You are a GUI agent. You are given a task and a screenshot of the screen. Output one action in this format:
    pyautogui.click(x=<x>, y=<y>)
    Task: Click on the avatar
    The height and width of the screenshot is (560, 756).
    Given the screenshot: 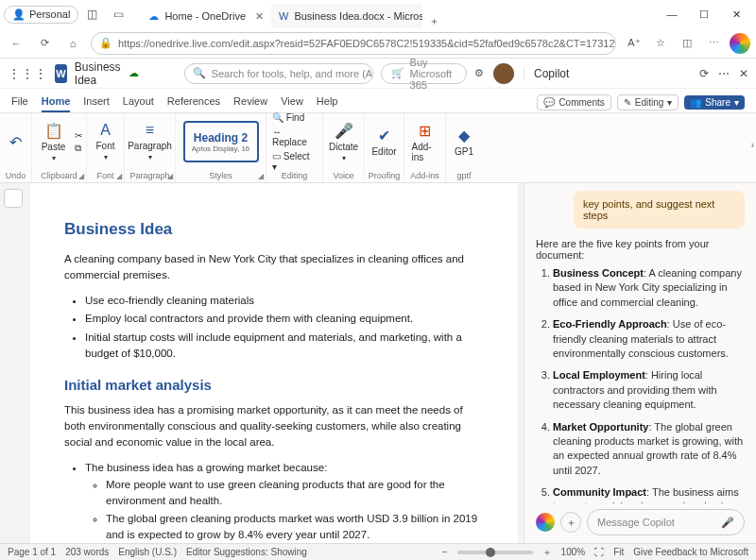 What is the action you would take?
    pyautogui.click(x=504, y=74)
    